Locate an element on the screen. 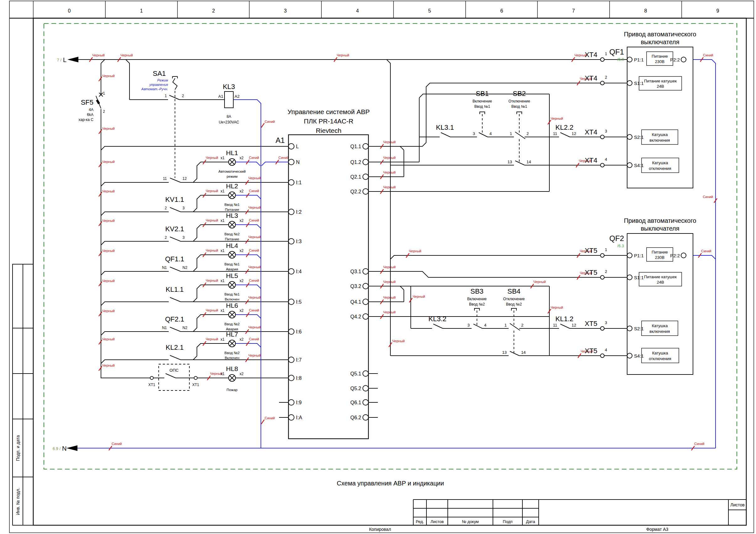  control-group-input2: KL3.2 SB3 Включение Ввод №2 SB4 Отключен… is located at coordinates (518, 302).